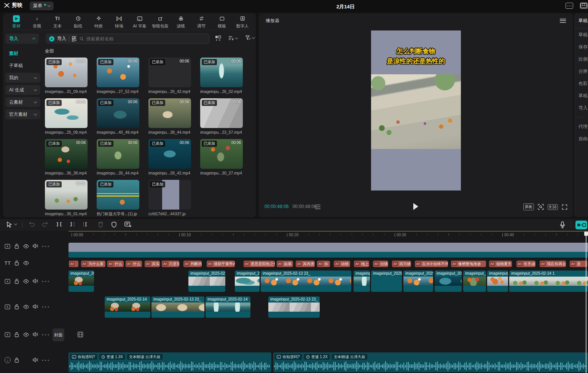 This screenshot has width=588, height=373. I want to click on redo-icon, so click(45, 225).